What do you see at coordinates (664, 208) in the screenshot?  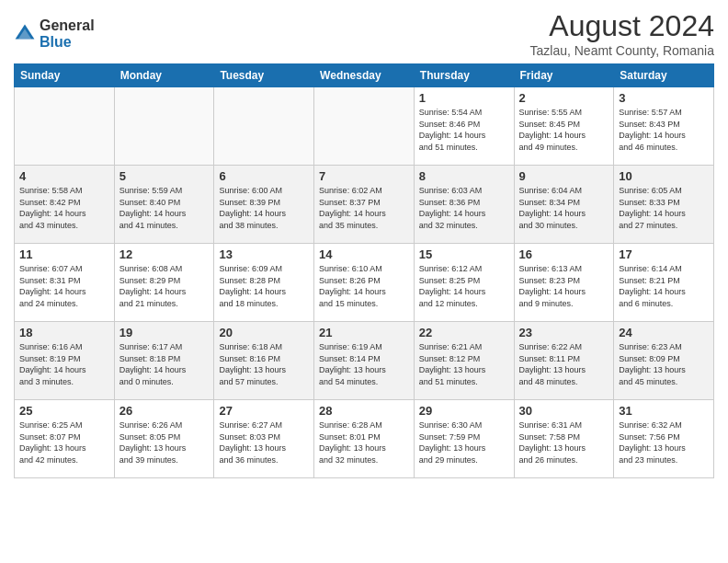 I see `day-info-10: Sunrise: 6:05 AM Sunset: 8:33 PM Dayligh…` at bounding box center [664, 208].